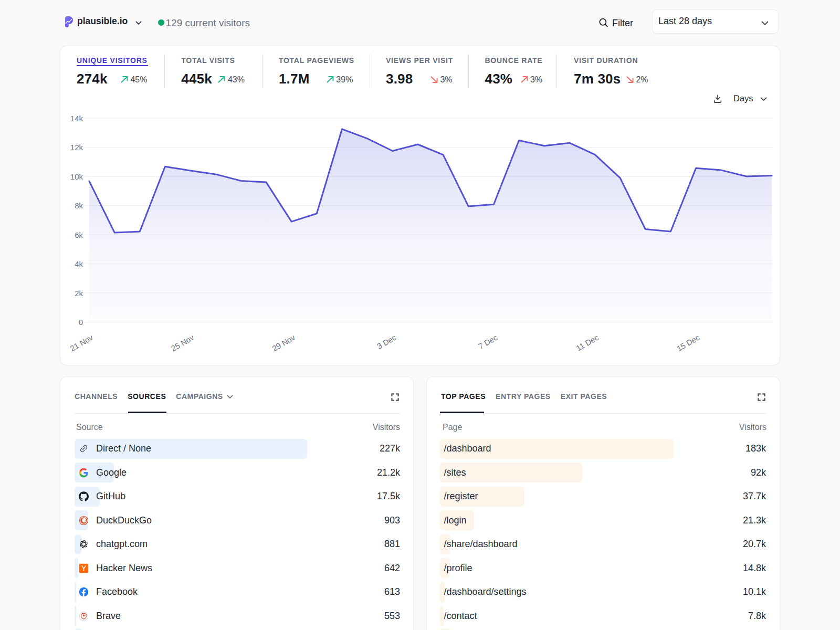 Image resolution: width=840 pixels, height=630 pixels. What do you see at coordinates (183, 343) in the screenshot?
I see `svg-text: 25 Nov` at bounding box center [183, 343].